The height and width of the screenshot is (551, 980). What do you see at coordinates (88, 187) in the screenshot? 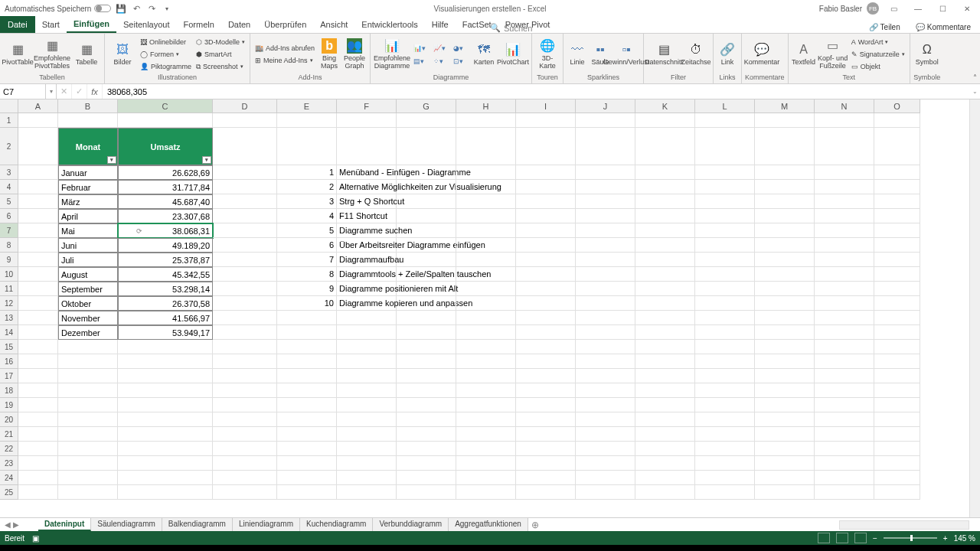
I see `cell: Februar` at bounding box center [88, 187].